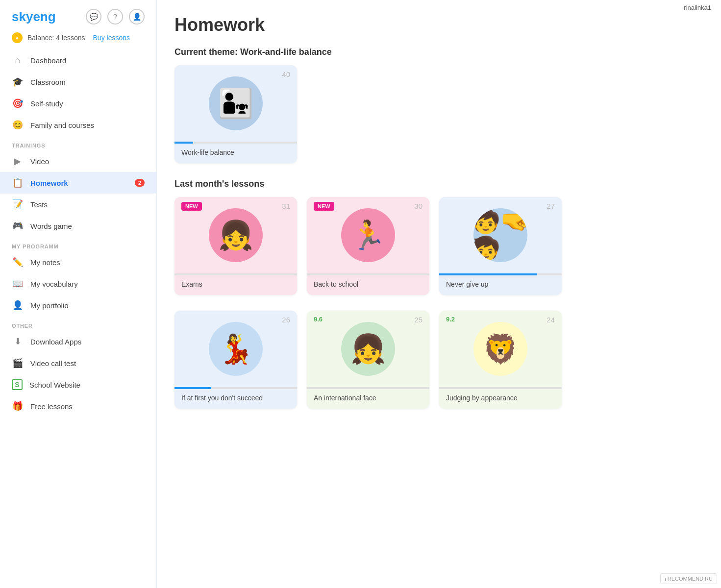 The image size is (721, 588). What do you see at coordinates (18, 262) in the screenshot?
I see `my-notes-icon: ✏️` at bounding box center [18, 262].